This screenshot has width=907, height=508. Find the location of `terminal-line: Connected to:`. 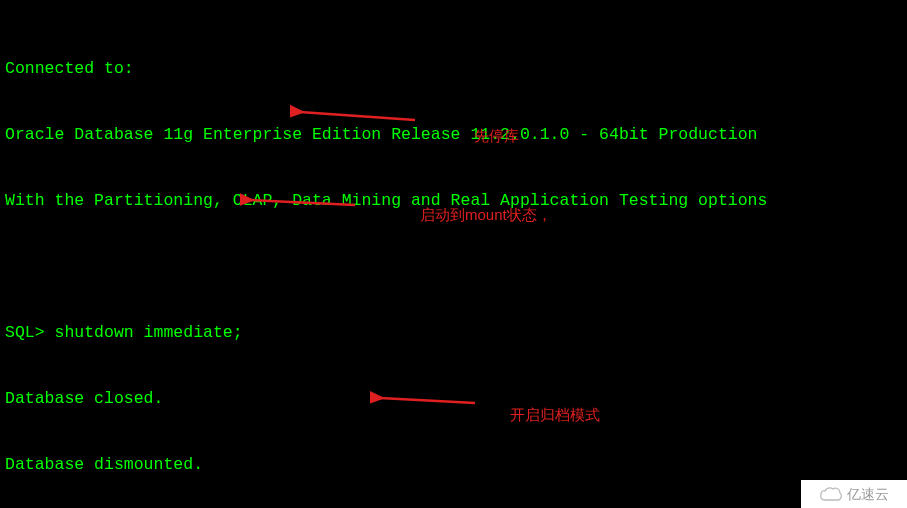

terminal-line: Connected to: is located at coordinates (454, 69).